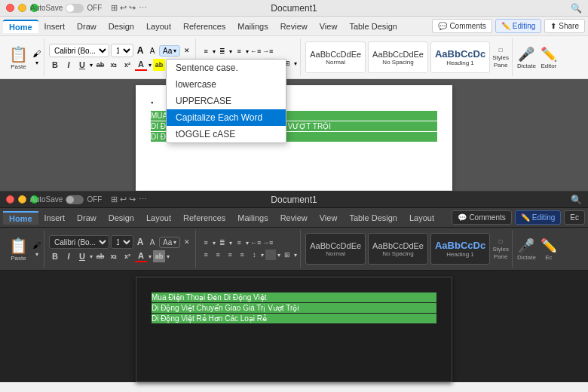 Image resolution: width=588 pixels, height=392 pixels. I want to click on tab-home-top: Home, so click(21, 26).